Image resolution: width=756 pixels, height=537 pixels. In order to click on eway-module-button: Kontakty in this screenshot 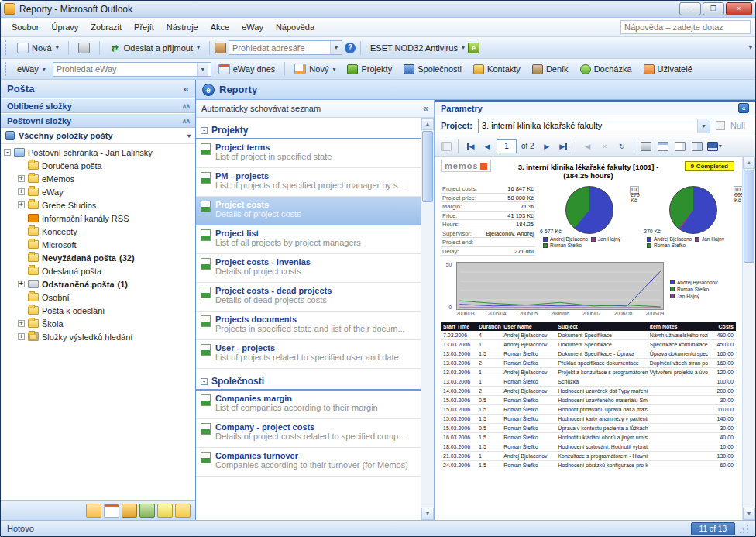, I will do `click(497, 70)`.